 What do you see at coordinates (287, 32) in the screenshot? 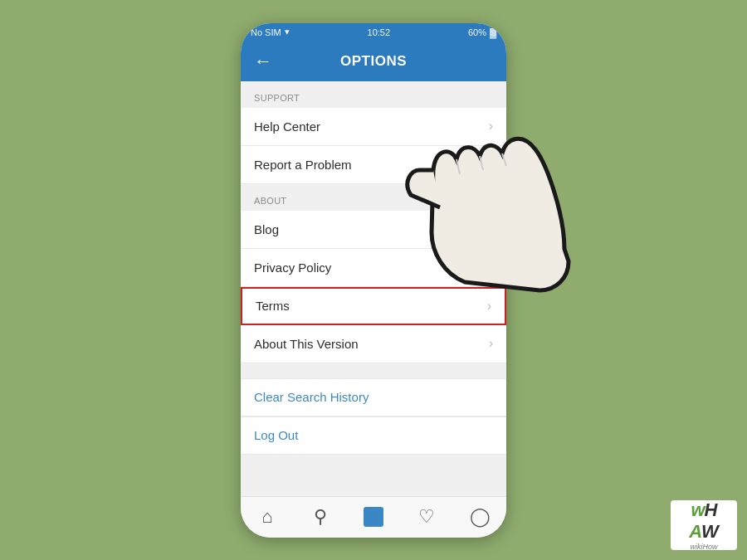
I see `wifi-icon: ▾` at bounding box center [287, 32].